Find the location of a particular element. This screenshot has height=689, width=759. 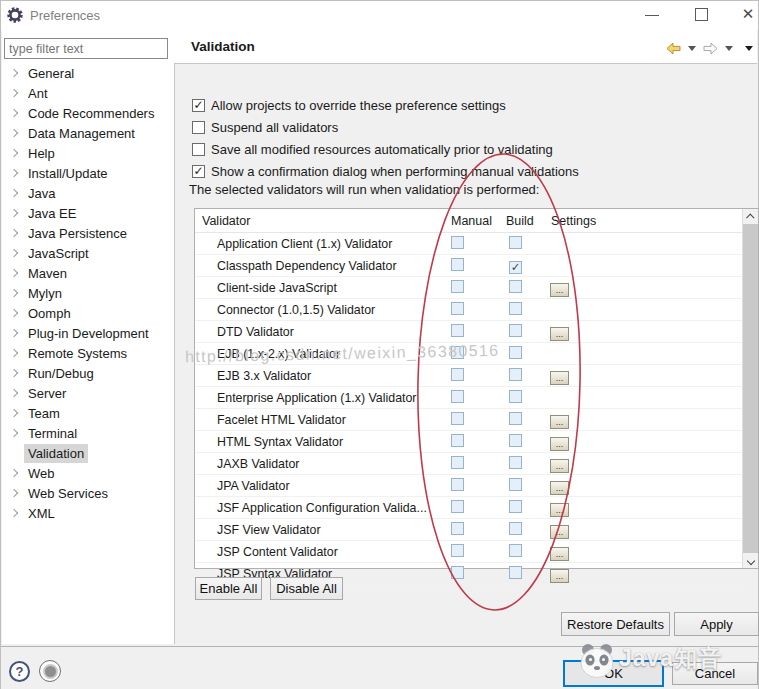

sidebar-item-plug-in-development: Plug-in Development is located at coordinates (88, 333).